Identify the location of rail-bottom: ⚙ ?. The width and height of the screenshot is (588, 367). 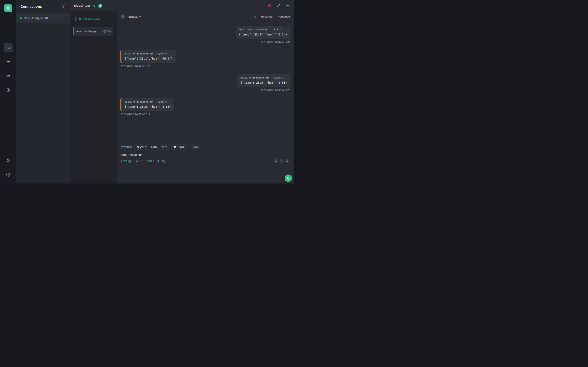
(8, 167).